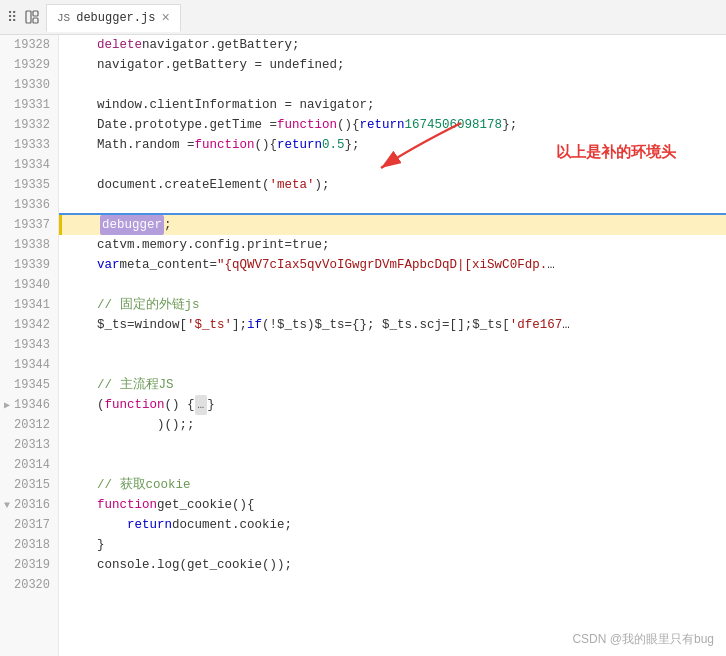 The image size is (726, 656). Describe the element at coordinates (29, 565) in the screenshot. I see `ln-20319: 20319` at that location.